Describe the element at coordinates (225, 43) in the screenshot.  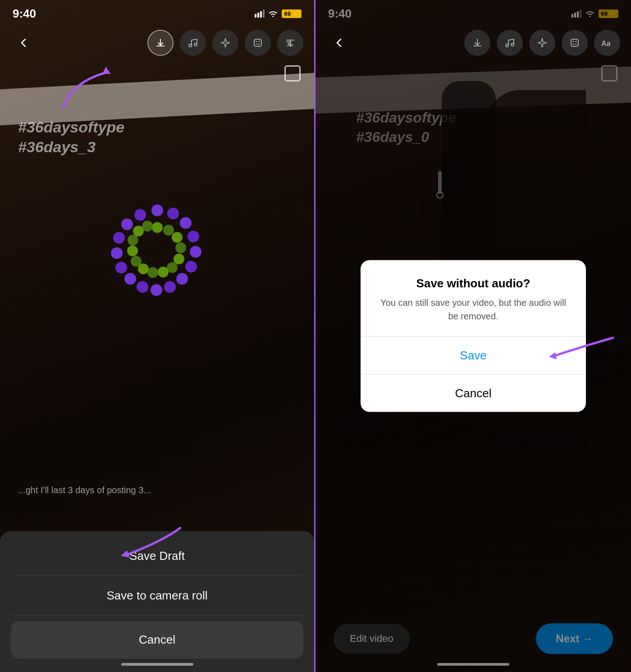
I see `sparkle-icon` at that location.